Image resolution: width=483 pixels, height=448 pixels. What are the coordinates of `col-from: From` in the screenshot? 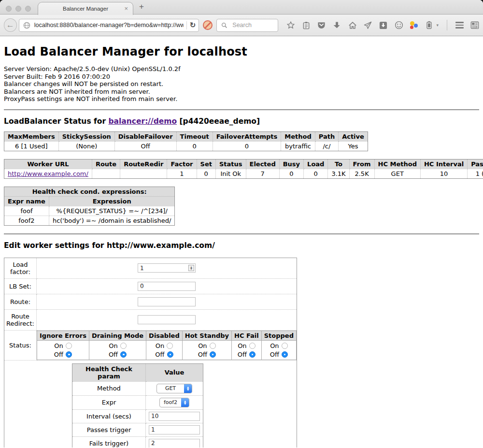 It's located at (362, 164).